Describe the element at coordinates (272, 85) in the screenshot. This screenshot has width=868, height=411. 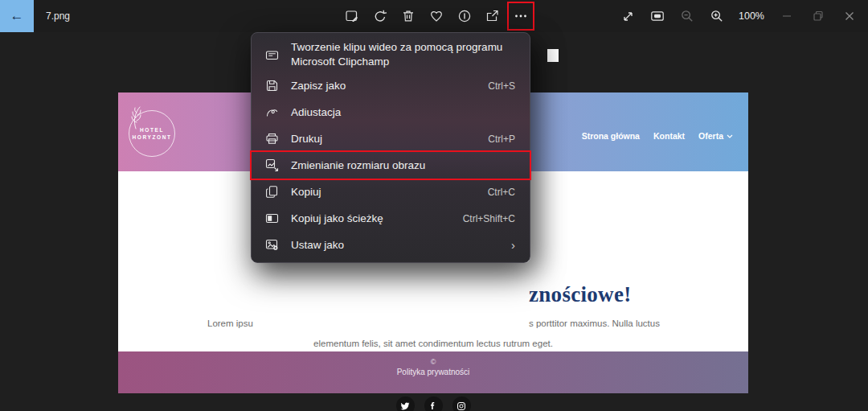
I see `save-icon` at that location.